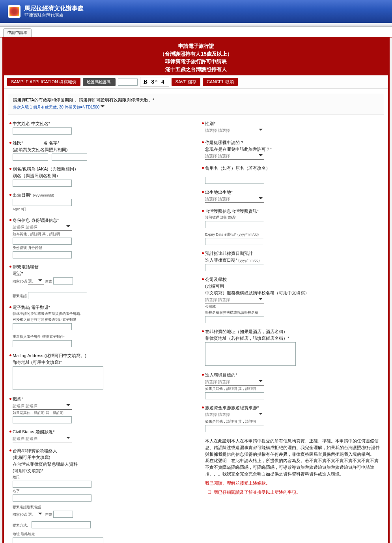 The height and width of the screenshot is (543, 392). I want to click on apply-from-select: 請選擇 請選擇, so click(235, 156).